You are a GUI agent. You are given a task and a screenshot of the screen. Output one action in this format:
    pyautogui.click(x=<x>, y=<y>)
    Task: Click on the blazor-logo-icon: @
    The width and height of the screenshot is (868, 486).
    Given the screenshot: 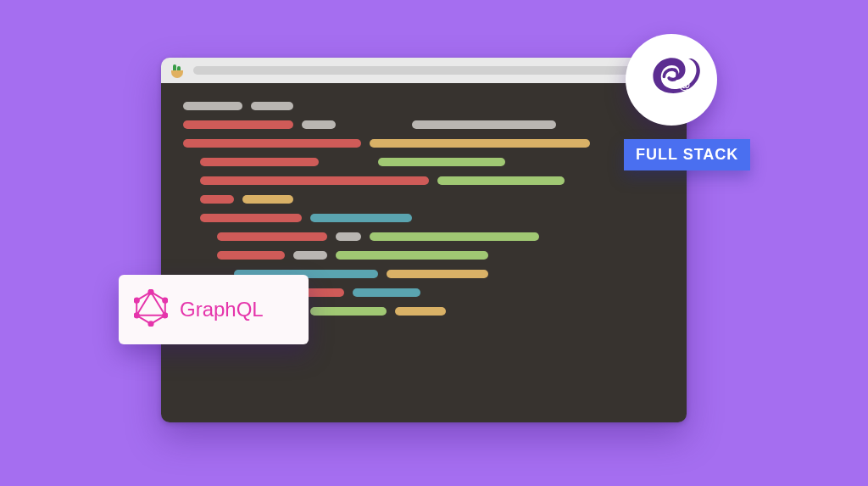 What is the action you would take?
    pyautogui.click(x=671, y=80)
    